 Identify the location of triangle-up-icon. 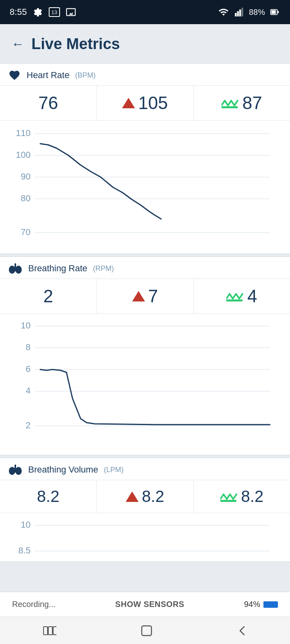
(128, 103).